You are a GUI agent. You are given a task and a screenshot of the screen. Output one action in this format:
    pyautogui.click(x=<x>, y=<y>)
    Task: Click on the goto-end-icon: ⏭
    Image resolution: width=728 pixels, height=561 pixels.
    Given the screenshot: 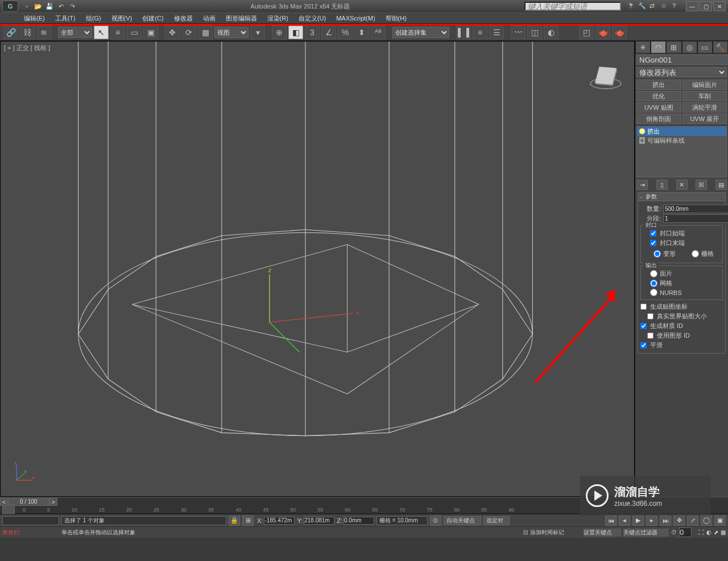 What is the action you would take?
    pyautogui.click(x=665, y=521)
    